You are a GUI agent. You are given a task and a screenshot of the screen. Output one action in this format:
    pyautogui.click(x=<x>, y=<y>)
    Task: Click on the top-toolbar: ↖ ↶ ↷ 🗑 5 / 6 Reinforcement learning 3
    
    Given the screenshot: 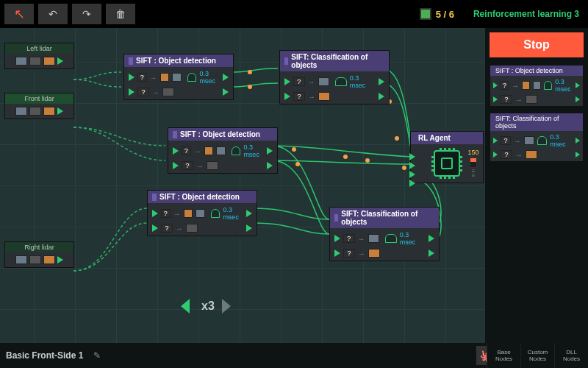 What is the action you would take?
    pyautogui.click(x=294, y=14)
    